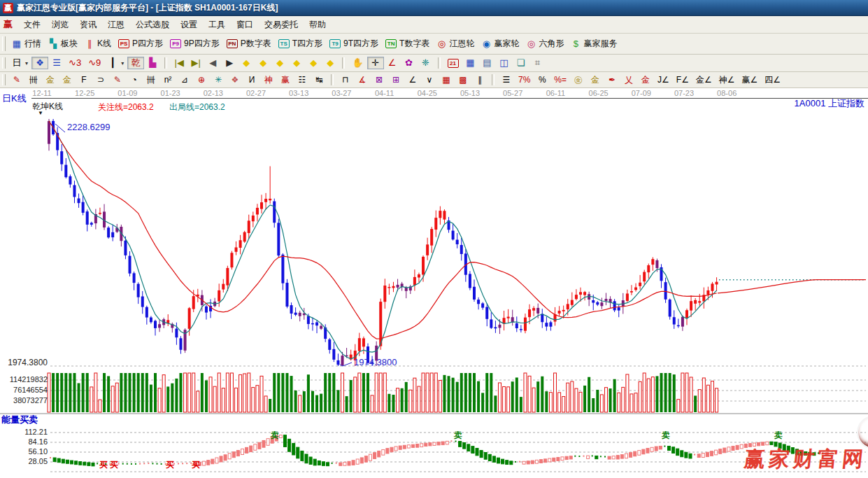 The image size is (868, 478). What do you see at coordinates (455, 43) in the screenshot?
I see `gann-wheel-button: ◎江恩轮` at bounding box center [455, 43].